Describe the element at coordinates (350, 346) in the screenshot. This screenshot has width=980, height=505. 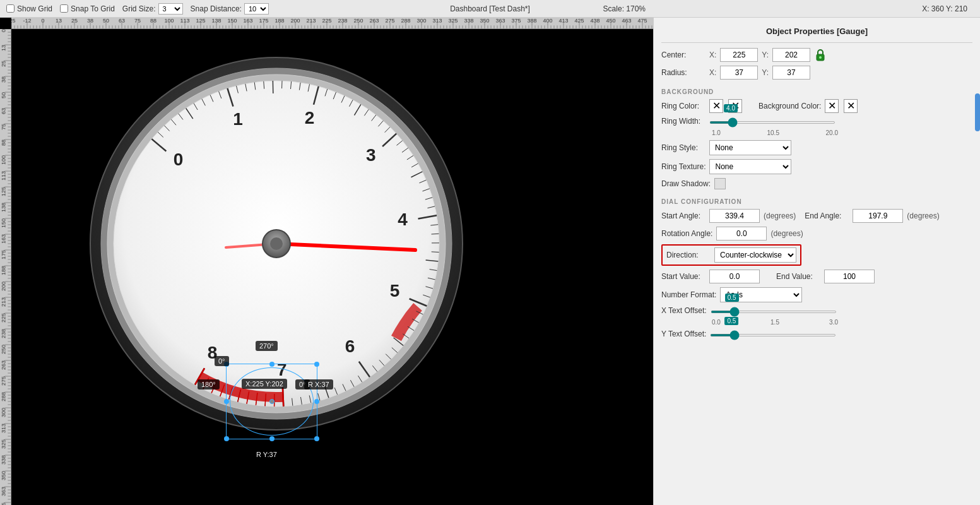
I see `svg-text: 6` at that location.